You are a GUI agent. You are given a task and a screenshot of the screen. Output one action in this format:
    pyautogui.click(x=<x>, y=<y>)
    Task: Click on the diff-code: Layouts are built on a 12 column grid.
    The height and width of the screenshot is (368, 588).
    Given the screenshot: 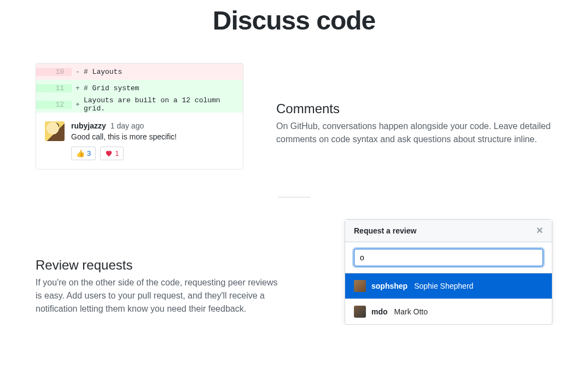 What is the action you would take?
    pyautogui.click(x=163, y=104)
    